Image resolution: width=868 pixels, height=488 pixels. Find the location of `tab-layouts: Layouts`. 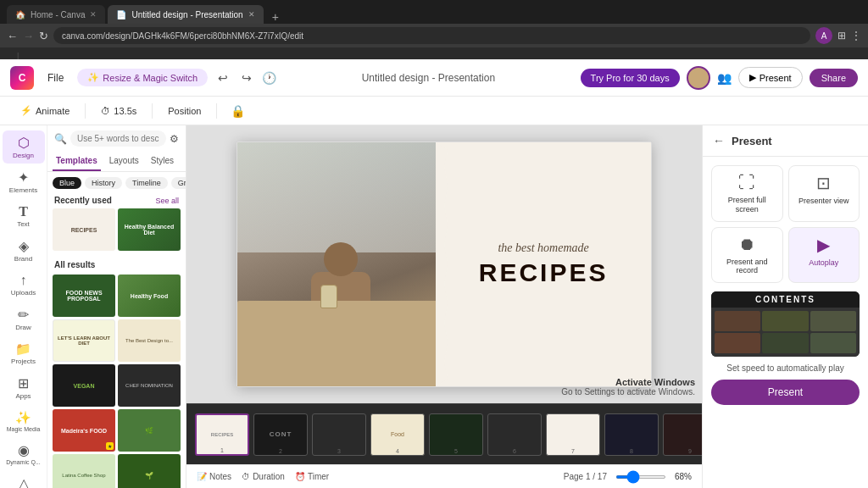

tab-layouts: Layouts is located at coordinates (124, 161).